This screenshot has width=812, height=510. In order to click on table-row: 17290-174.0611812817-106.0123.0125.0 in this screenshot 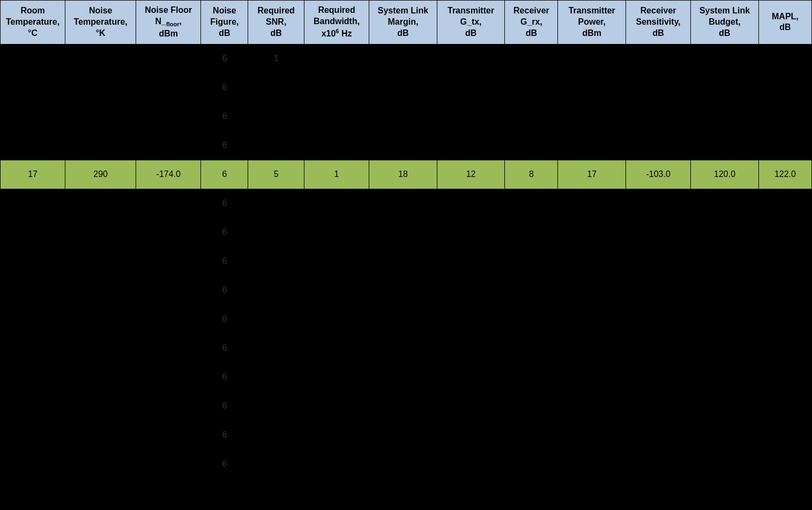, I will do `click(406, 87)`.